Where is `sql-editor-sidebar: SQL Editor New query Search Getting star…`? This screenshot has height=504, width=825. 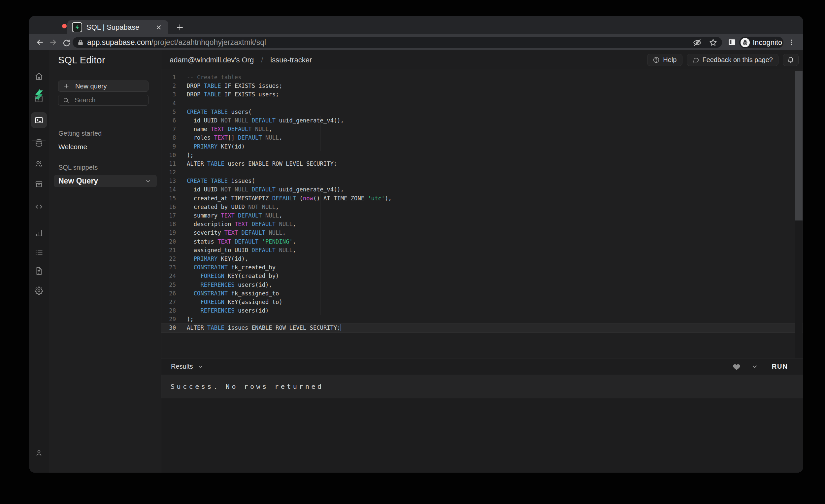
sql-editor-sidebar: SQL Editor New query Search Getting star… is located at coordinates (105, 261).